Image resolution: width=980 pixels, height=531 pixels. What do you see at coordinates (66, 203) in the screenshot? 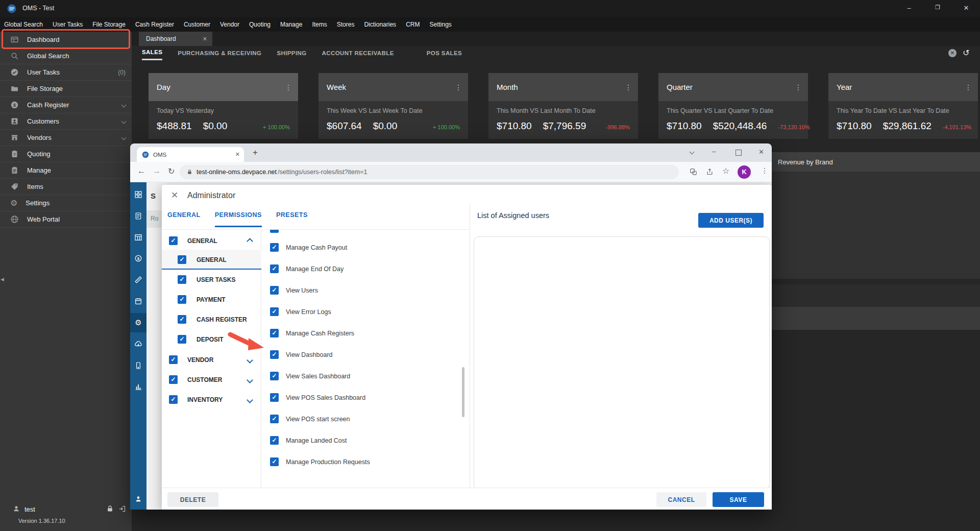
I see `sidebar-item-settings: ⚙ Settings` at bounding box center [66, 203].